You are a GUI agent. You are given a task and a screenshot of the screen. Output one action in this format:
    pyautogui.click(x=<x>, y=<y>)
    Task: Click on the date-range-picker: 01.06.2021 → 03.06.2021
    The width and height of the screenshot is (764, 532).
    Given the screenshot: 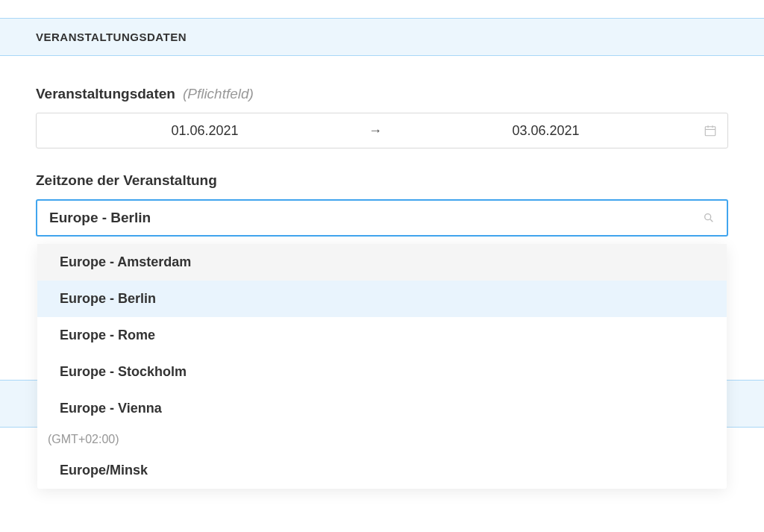 What is the action you would take?
    pyautogui.click(x=382, y=131)
    